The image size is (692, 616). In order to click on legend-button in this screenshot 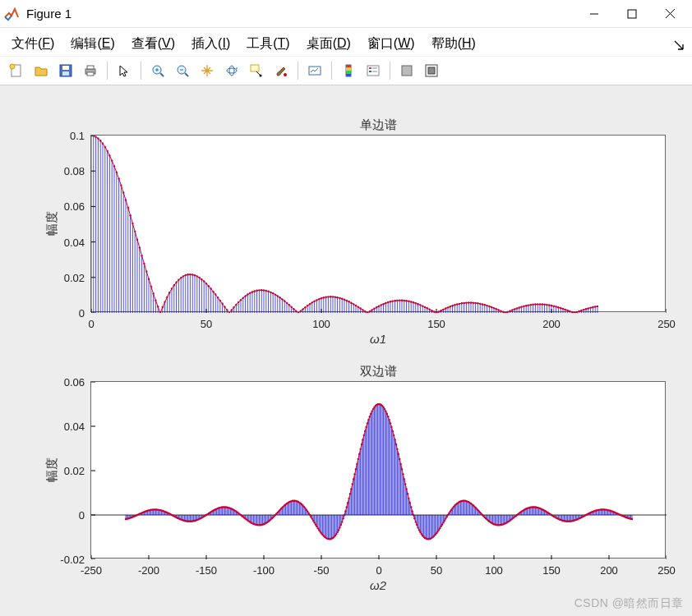, I will do `click(373, 71)`.